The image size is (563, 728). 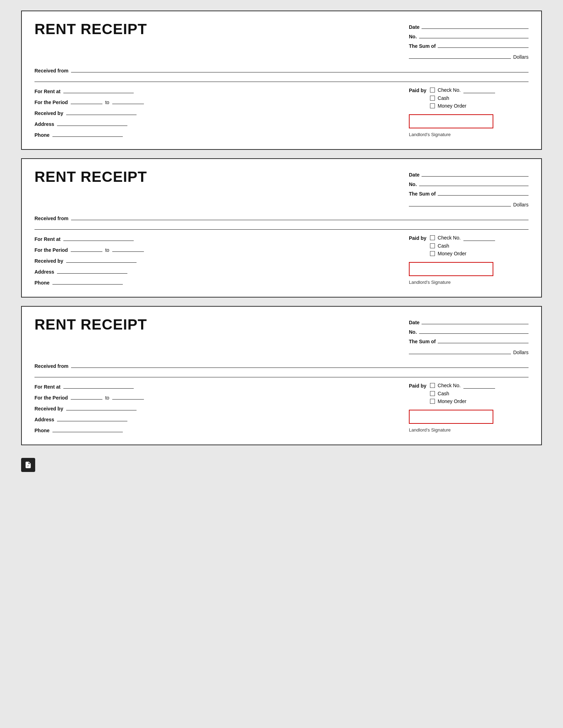 What do you see at coordinates (222, 419) in the screenshot?
I see `address-row-3: Address` at bounding box center [222, 419].